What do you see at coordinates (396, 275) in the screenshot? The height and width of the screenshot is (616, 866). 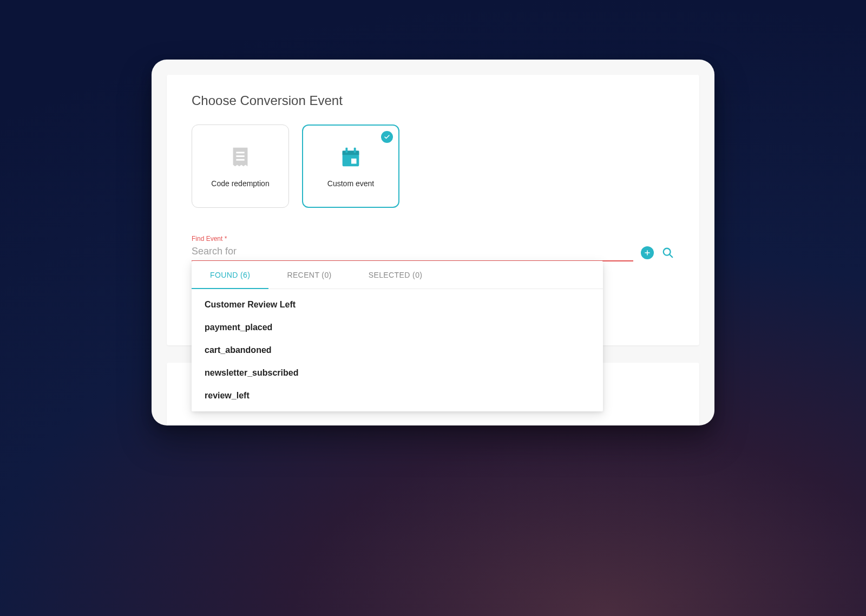 I see `tab-selected: SELECTED (0)` at bounding box center [396, 275].